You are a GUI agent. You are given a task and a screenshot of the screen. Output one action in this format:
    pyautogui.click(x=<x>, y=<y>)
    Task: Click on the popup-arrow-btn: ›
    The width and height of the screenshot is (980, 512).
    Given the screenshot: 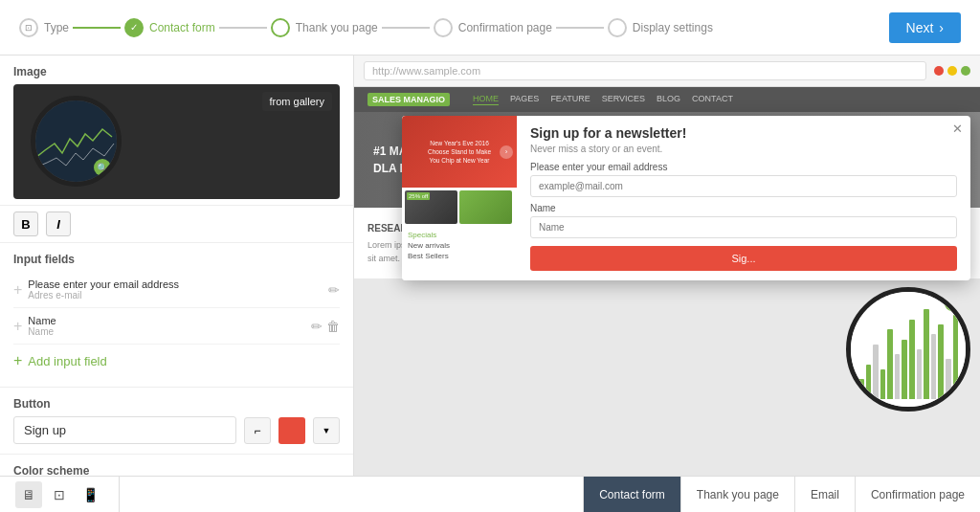 What is the action you would take?
    pyautogui.click(x=506, y=152)
    